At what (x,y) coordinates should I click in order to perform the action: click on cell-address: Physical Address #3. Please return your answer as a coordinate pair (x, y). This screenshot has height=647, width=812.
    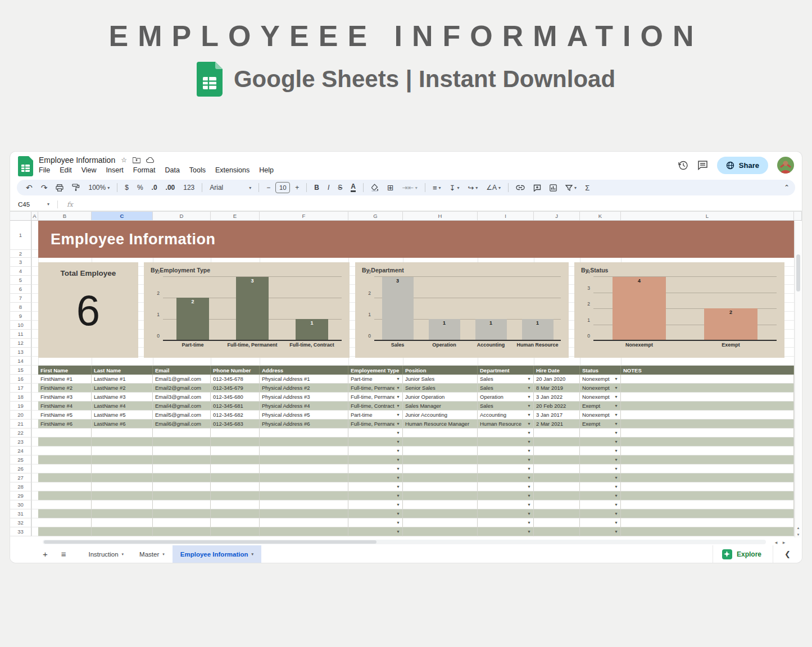
    Looking at the image, I should click on (304, 397).